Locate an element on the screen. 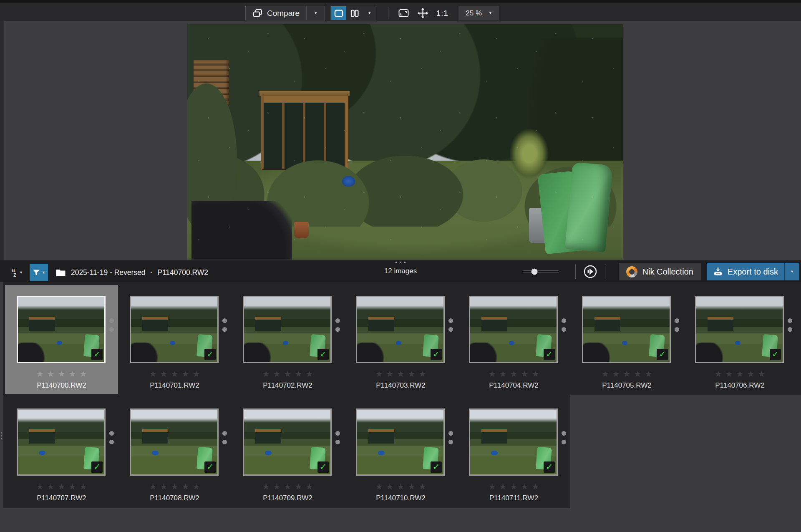  thumbnail-cell: ✓ ★★★★★ P1140708.RW2 is located at coordinates (174, 452).